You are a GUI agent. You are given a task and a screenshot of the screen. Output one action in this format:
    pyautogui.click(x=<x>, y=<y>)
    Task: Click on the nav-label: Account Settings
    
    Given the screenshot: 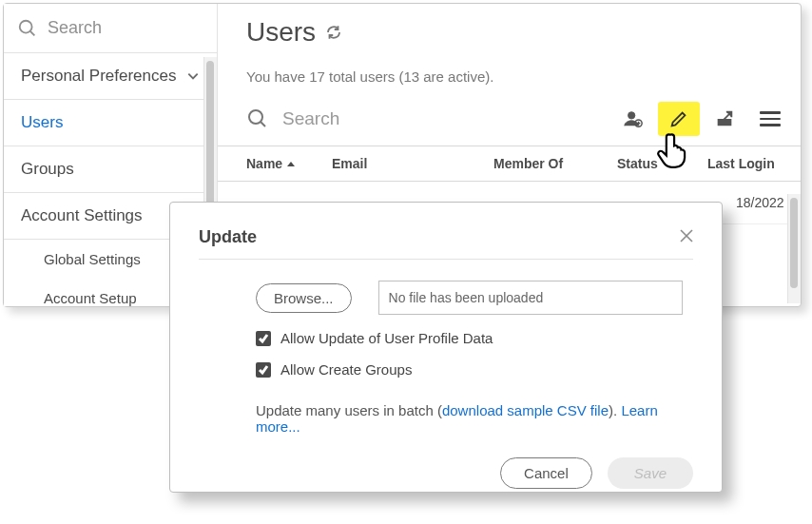 What is the action you would take?
    pyautogui.click(x=82, y=216)
    